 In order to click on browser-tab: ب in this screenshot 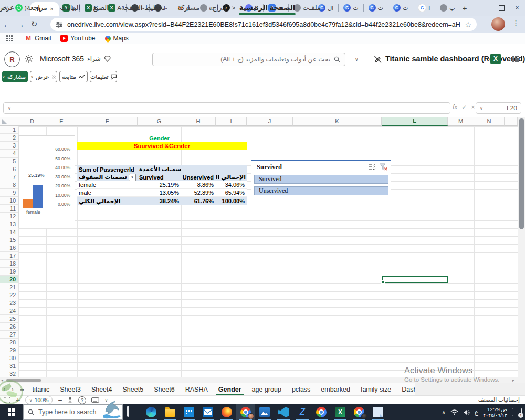, I will do `click(447, 8)`.